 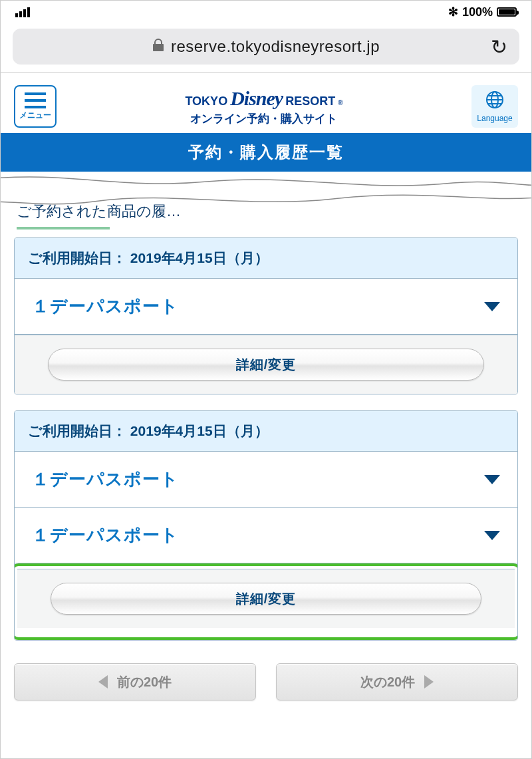 What do you see at coordinates (454, 12) in the screenshot?
I see `bluetooth-icon: ✻` at bounding box center [454, 12].